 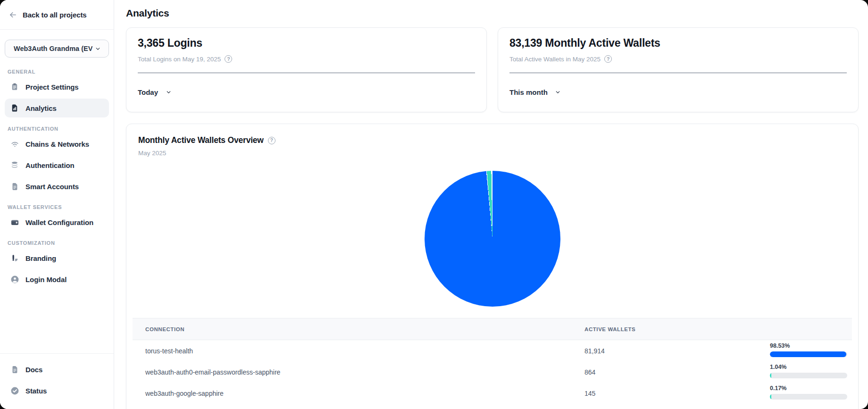 What do you see at coordinates (52, 87) in the screenshot?
I see `sidebar-item-label: Project Settings` at bounding box center [52, 87].